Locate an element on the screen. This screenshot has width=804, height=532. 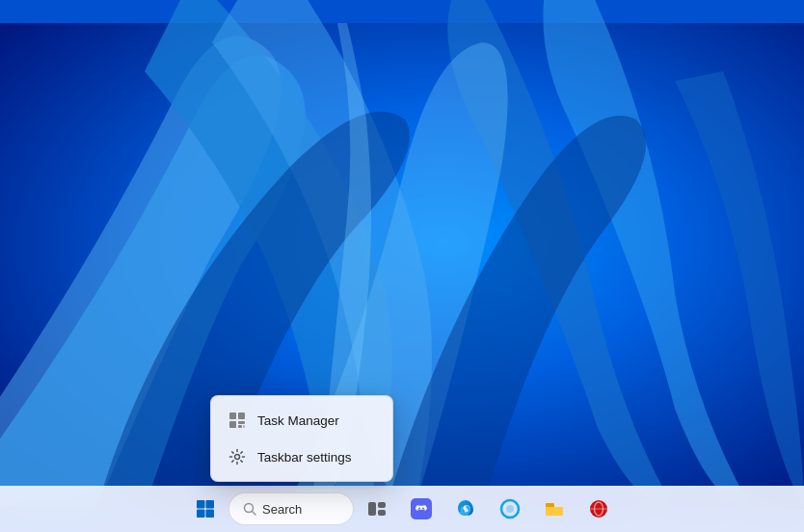
windows-logo-icon is located at coordinates (205, 509).